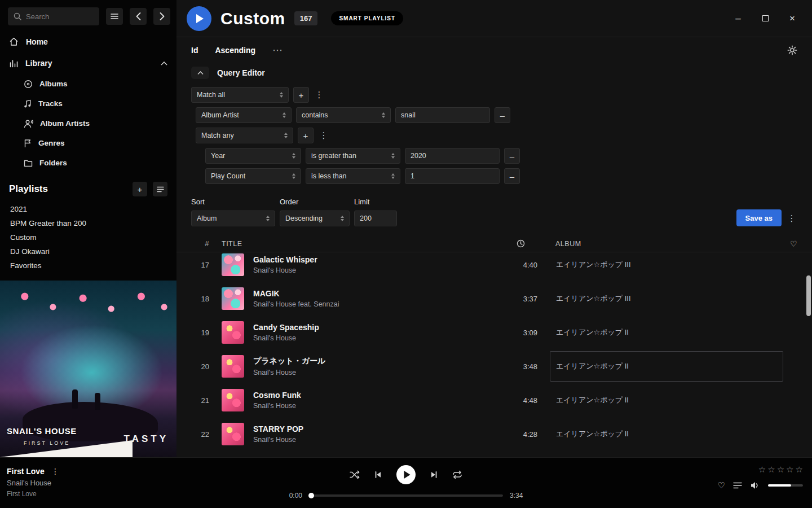 The height and width of the screenshot is (508, 812). What do you see at coordinates (497, 366) in the screenshot?
I see `table-row: 20 プラネット・ガール Snail's House 3:48 エイリアン☆ポッ…` at bounding box center [497, 366].